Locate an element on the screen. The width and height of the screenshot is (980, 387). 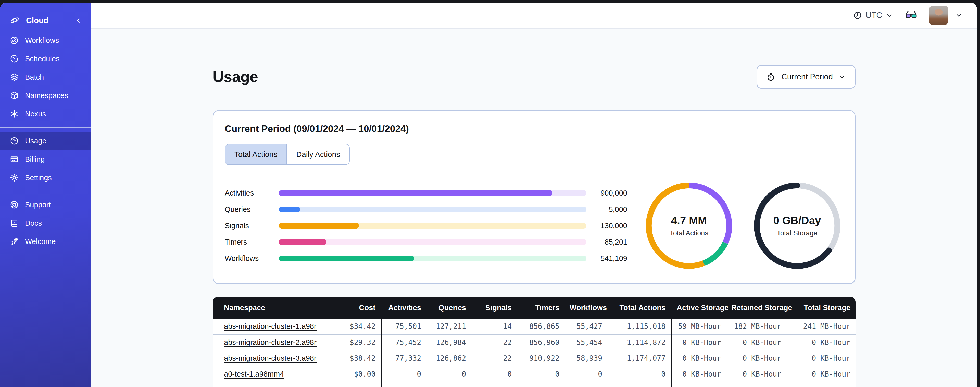
demo-glasses-button is located at coordinates (911, 15).